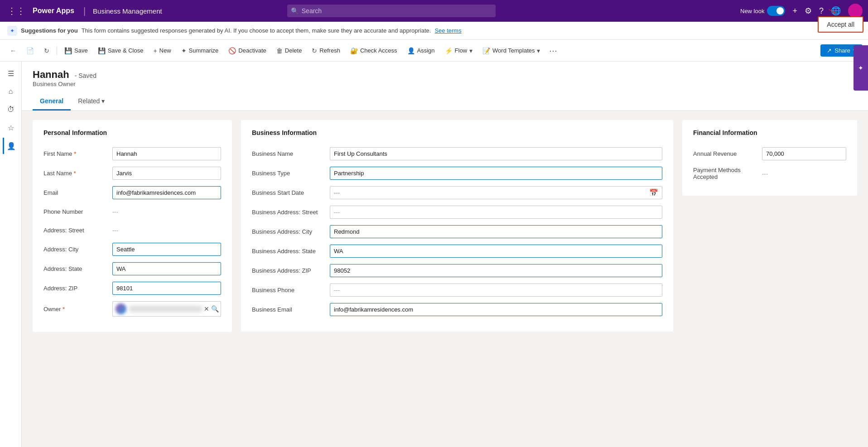 The image size is (868, 447). I want to click on sidebar-item-menu: ☰, so click(11, 73).